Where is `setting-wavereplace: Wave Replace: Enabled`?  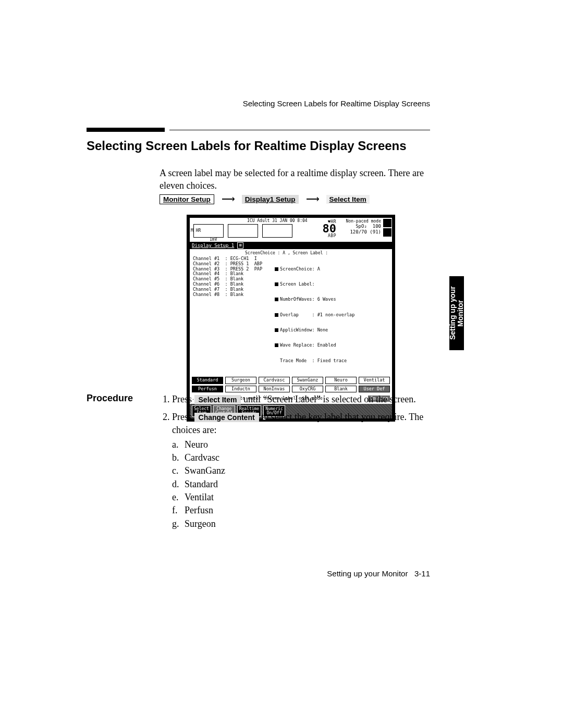 setting-wavereplace: Wave Replace: Enabled is located at coordinates (308, 345).